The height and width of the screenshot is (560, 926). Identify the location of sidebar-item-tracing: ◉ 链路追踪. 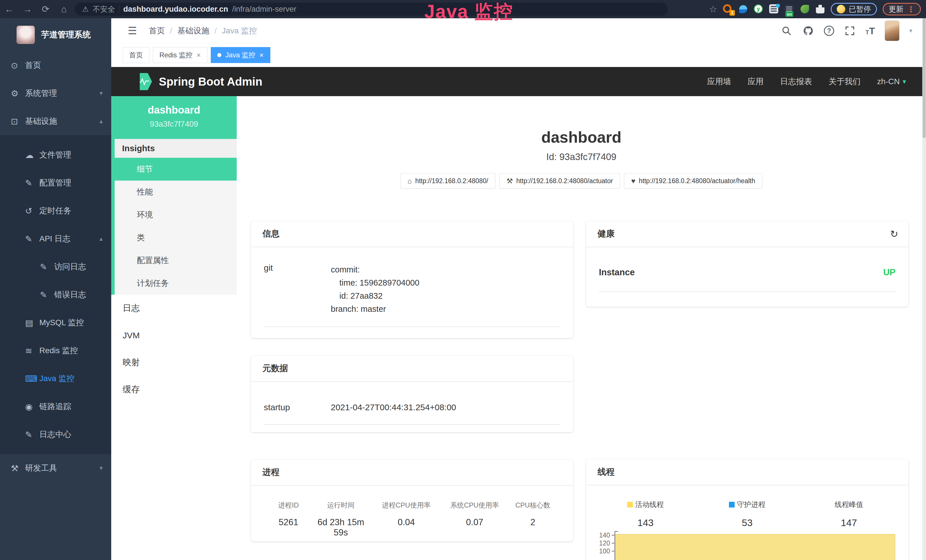
(56, 407).